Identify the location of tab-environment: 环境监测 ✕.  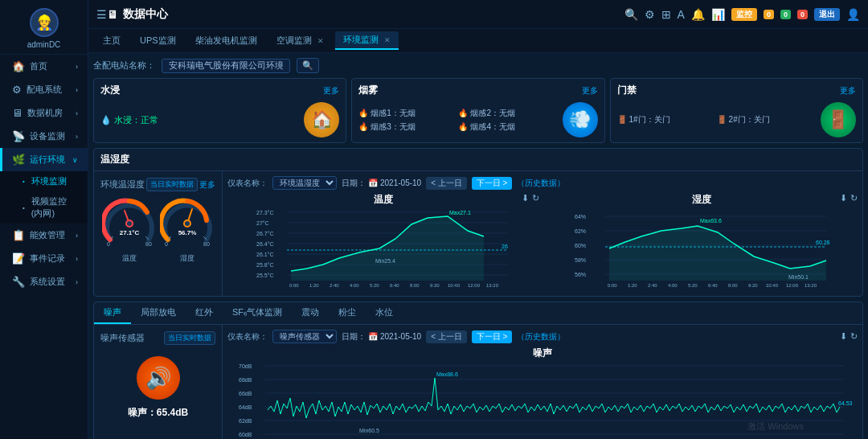
(366, 40).